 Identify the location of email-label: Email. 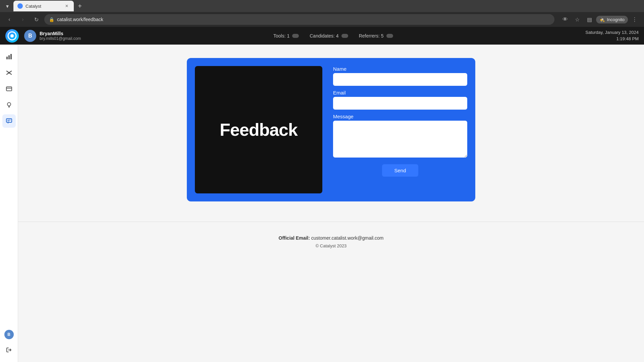
(400, 93).